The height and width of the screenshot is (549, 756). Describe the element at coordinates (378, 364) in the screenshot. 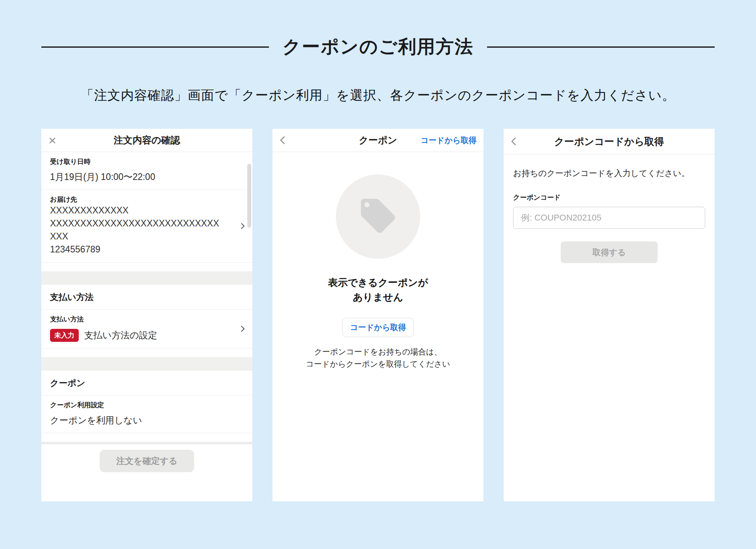

I see `description-line: コードからクーポンを取得してください` at that location.